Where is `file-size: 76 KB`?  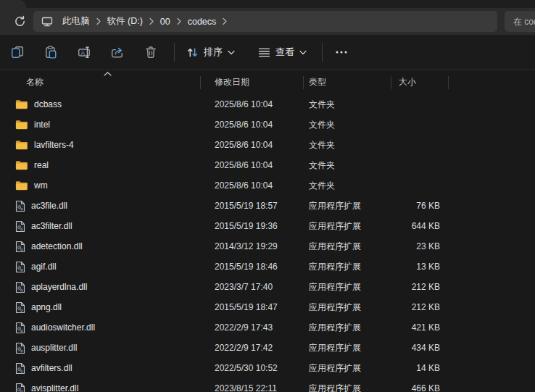 file-size: 76 KB is located at coordinates (420, 206).